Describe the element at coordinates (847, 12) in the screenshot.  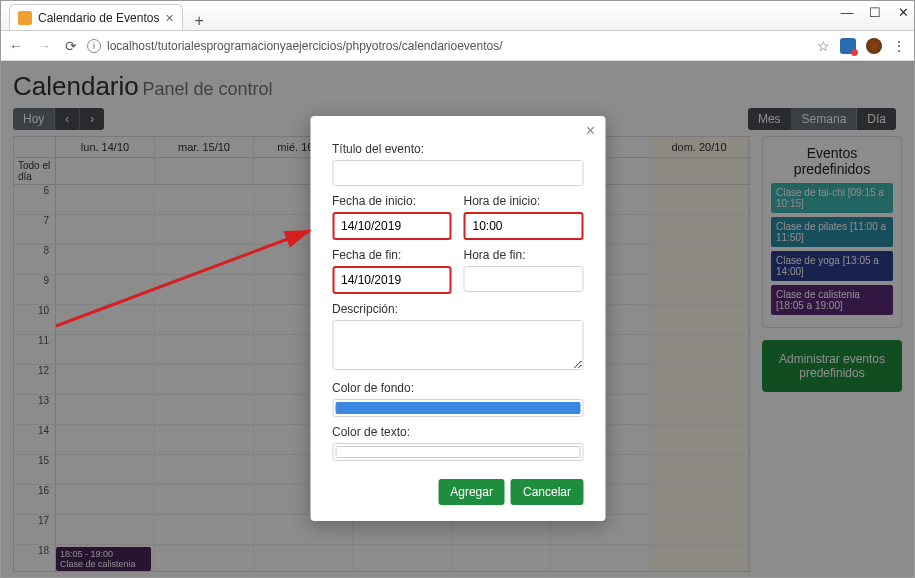
I see `window-minimize-icon: —` at that location.